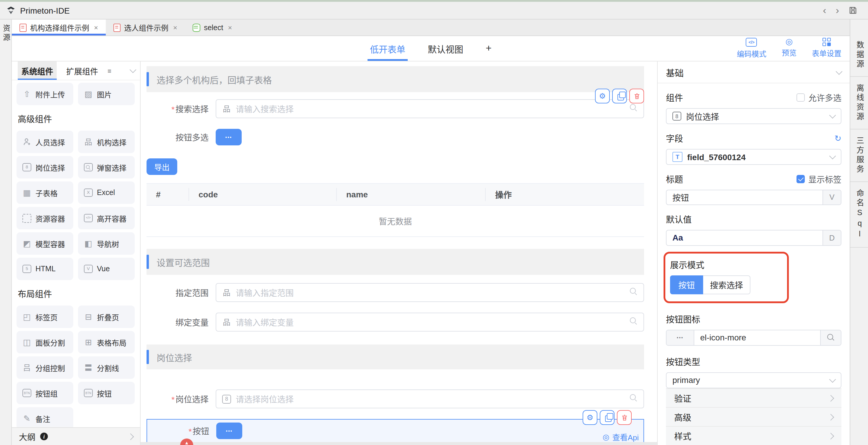 The height and width of the screenshot is (445, 868). Describe the element at coordinates (395, 262) in the screenshot. I see `section-header-2: 设置可选范围` at that location.